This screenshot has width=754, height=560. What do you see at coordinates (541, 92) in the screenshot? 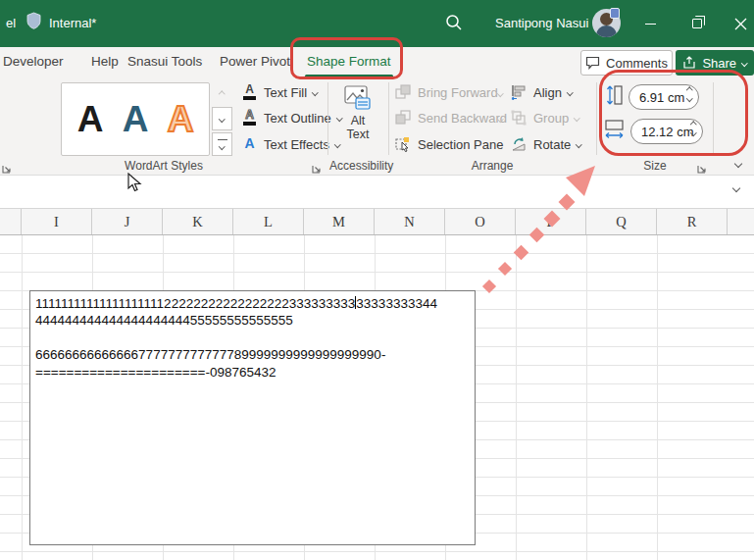
I see `align-button: Align` at bounding box center [541, 92].